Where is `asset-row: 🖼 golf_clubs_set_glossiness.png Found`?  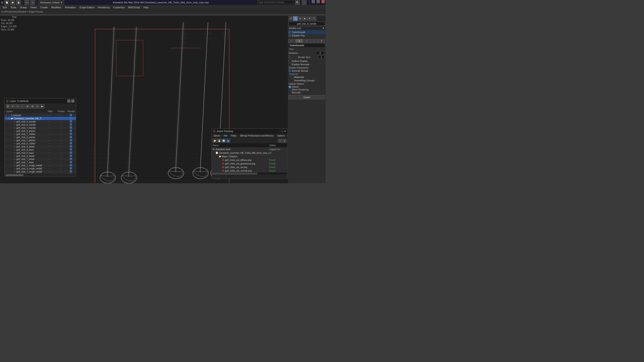 asset-row: 🖼 golf_clubs_set_glossiness.png Found is located at coordinates (250, 164).